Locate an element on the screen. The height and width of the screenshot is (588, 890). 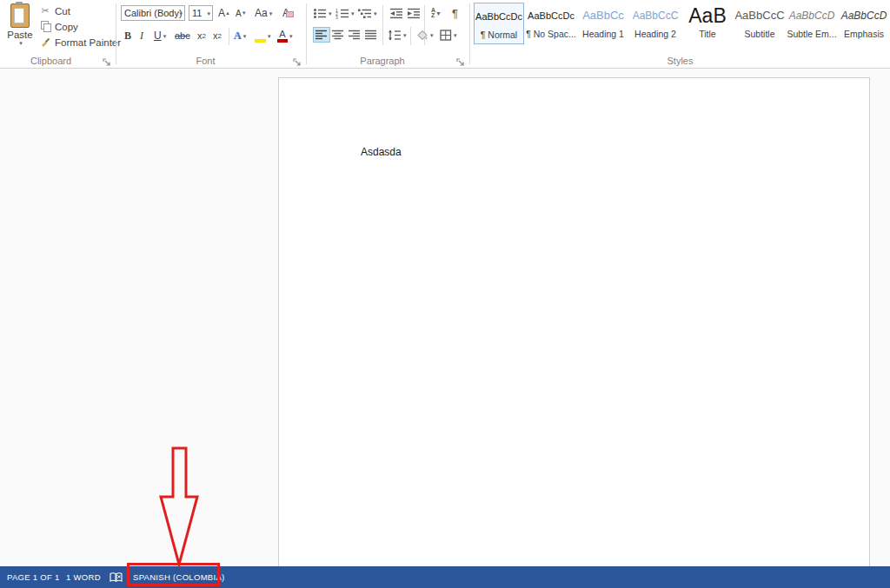
bold-button: B is located at coordinates (128, 36).